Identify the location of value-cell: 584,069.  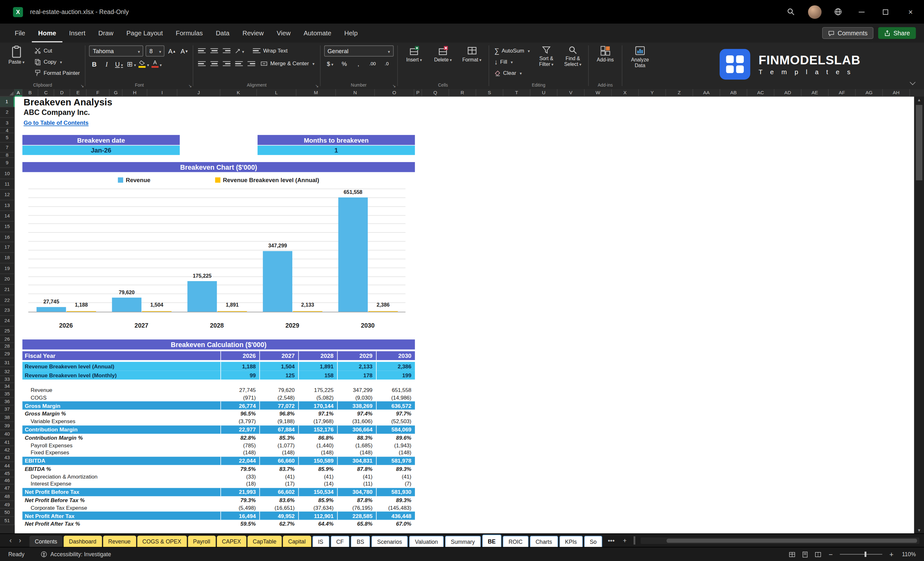
(395, 429).